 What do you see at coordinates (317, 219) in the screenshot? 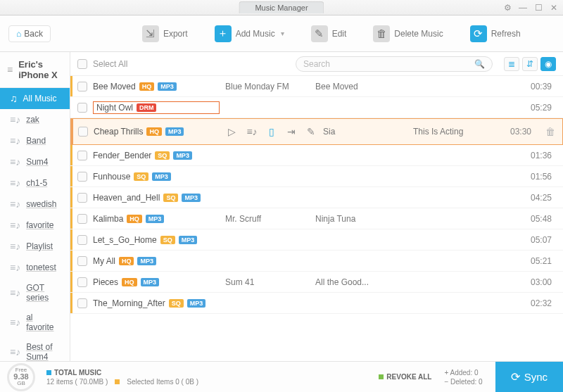
I see `track-row: KalimbaHQMP3Mr. ScruffNinja Tuna05:48` at bounding box center [317, 219].